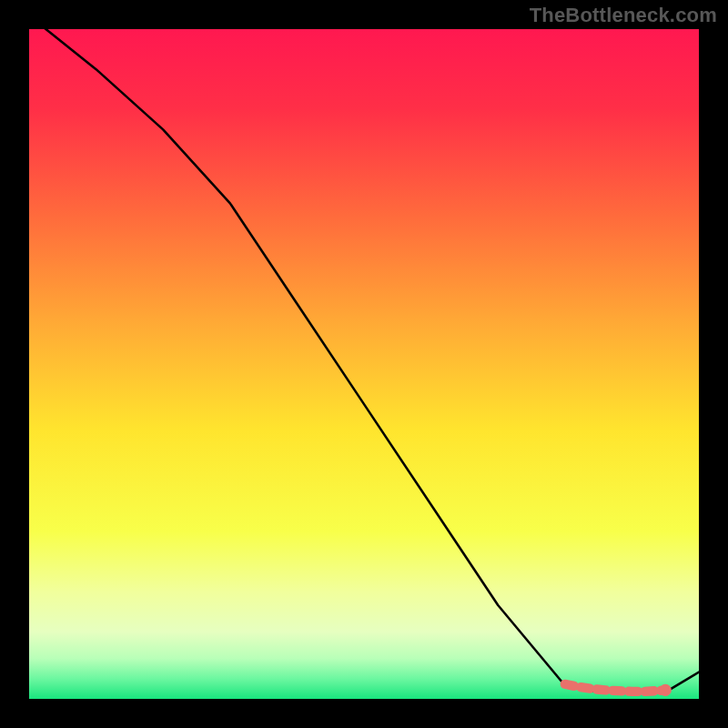 The image size is (728, 728). I want to click on marker-end-dot, so click(666, 690).